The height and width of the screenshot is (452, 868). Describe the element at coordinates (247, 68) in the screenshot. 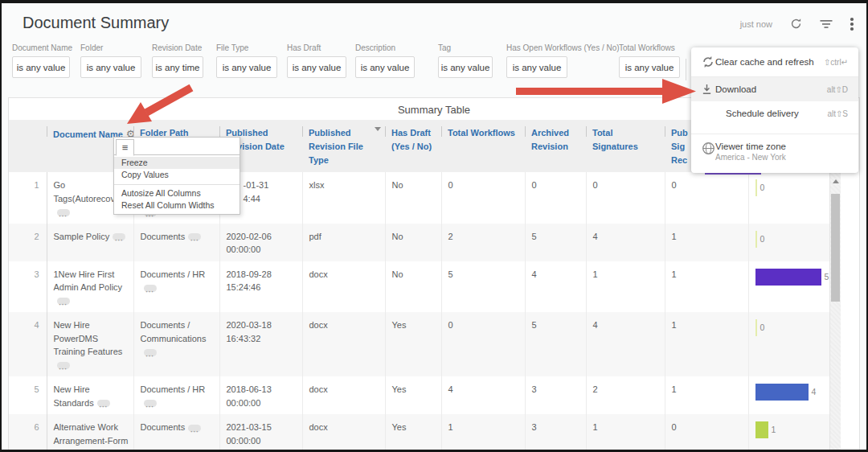

I see `filter-value-file-type: is any value` at that location.